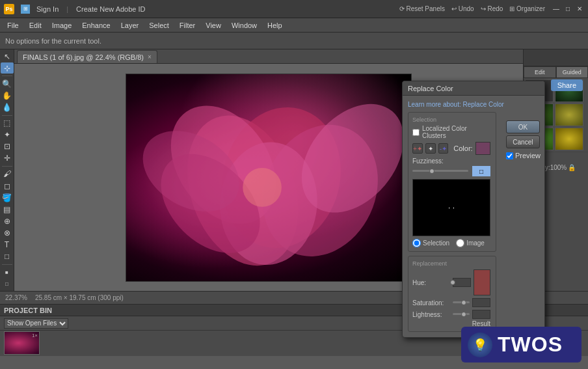  What do you see at coordinates (481, 303) in the screenshot?
I see `saturation-input: 0` at bounding box center [481, 303].